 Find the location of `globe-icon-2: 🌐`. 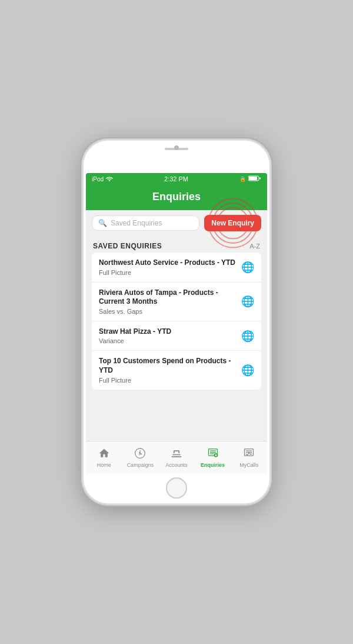

globe-icon-2: 🌐 is located at coordinates (248, 336).